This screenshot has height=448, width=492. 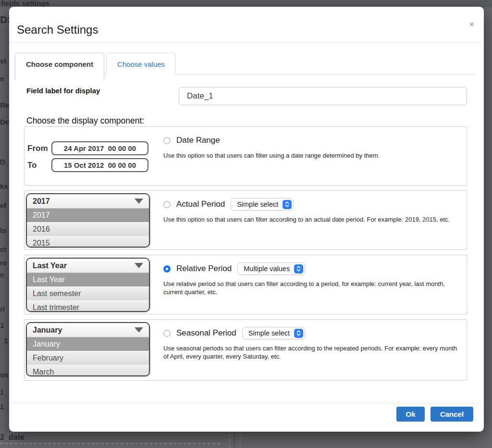 What do you see at coordinates (88, 215) in the screenshot?
I see `dropdown-item-selected: 2017` at bounding box center [88, 215].